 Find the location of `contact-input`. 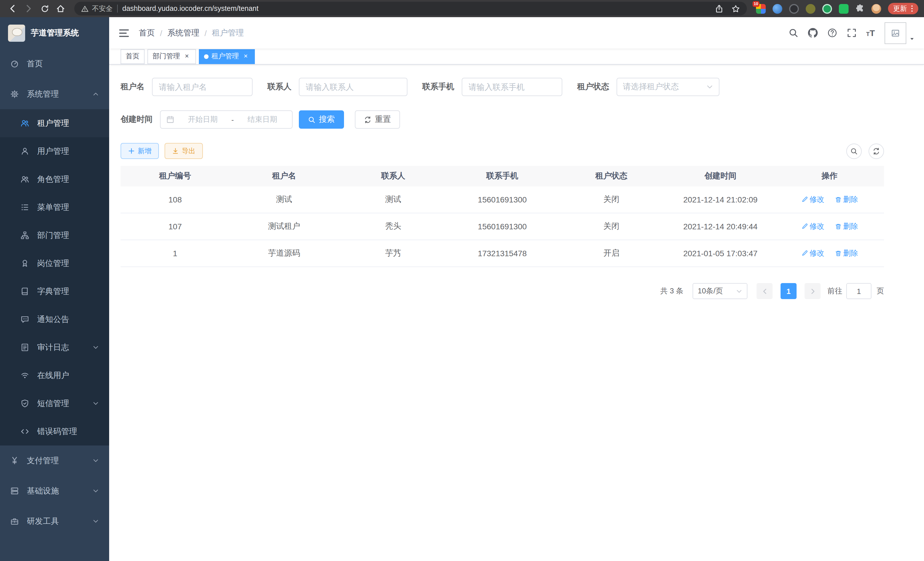

contact-input is located at coordinates (353, 87).